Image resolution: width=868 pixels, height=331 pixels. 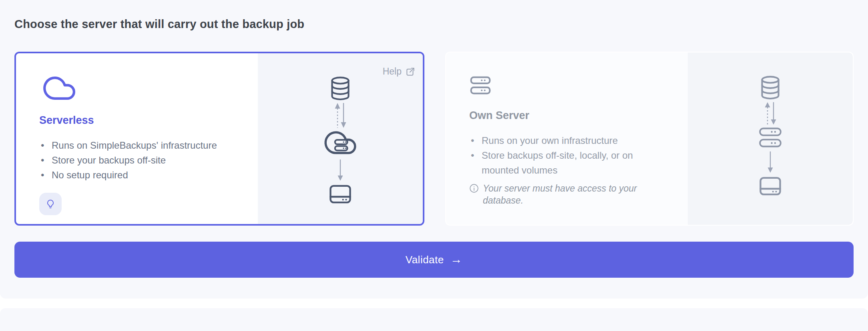 What do you see at coordinates (434, 320) in the screenshot?
I see `next-section-panel` at bounding box center [434, 320].